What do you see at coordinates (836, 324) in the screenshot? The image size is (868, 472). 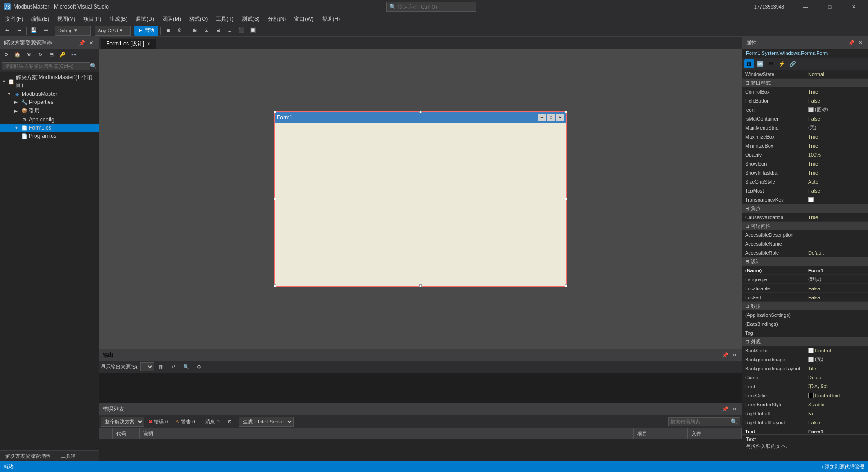 I see `prop-value-databindings` at bounding box center [836, 324].